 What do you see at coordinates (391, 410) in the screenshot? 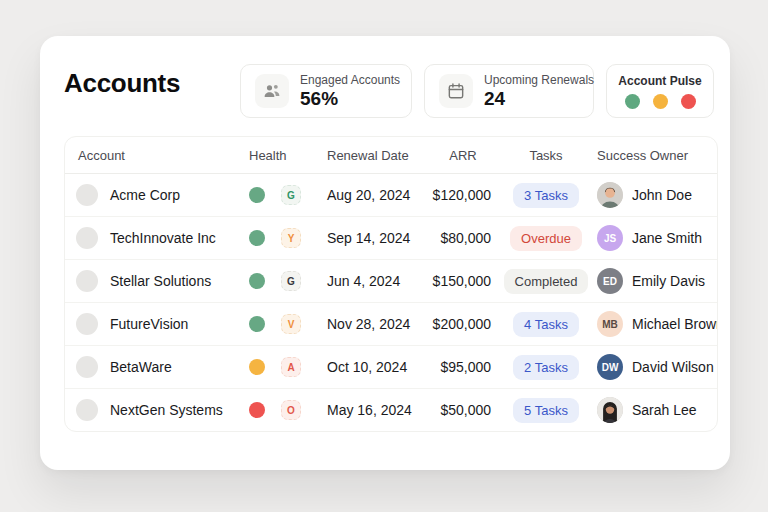
I see `table-row: NextGen Systems O May 16, 2024 $50,000 5…` at bounding box center [391, 410].